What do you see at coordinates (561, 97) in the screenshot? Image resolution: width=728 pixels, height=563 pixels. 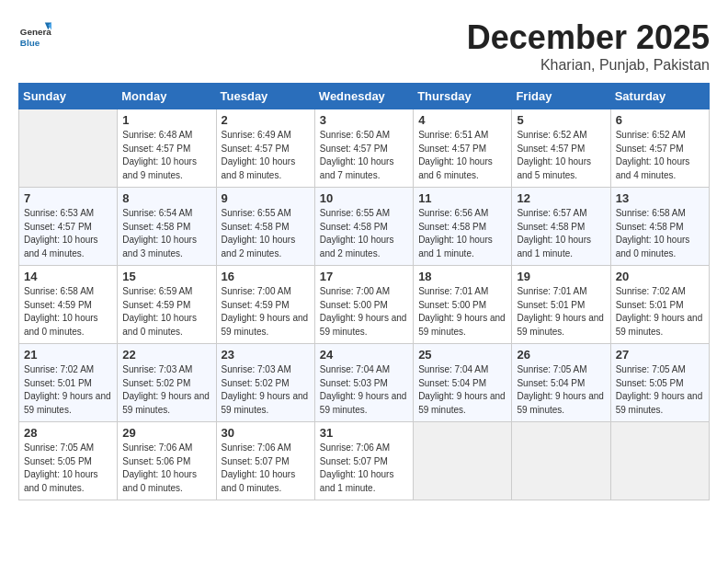 I see `weekday-header-friday: Friday` at bounding box center [561, 97].